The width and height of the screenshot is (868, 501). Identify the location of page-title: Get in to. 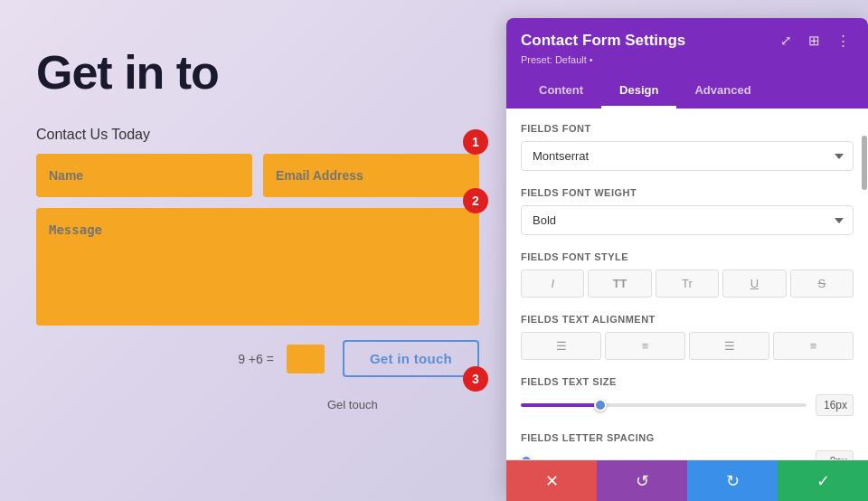
(127, 72).